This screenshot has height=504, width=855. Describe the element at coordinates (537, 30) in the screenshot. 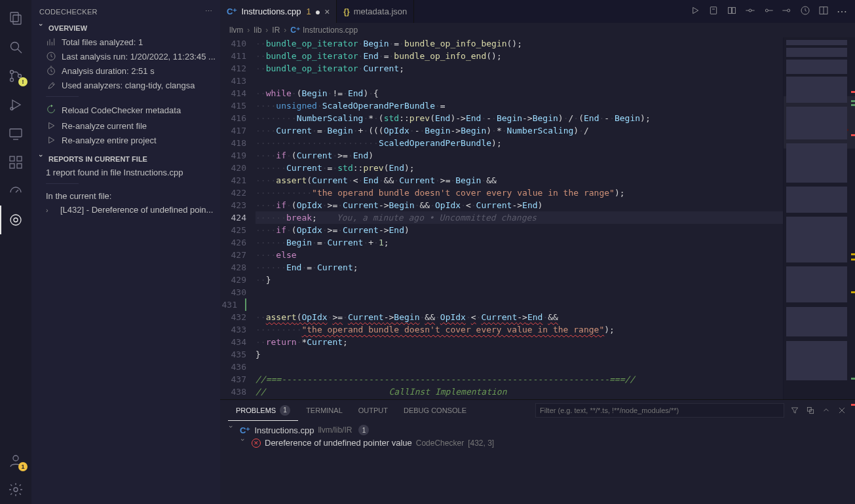

I see `breadcrumbs: llvm› lib› IR› C⁺ Instructions.cpp` at that location.